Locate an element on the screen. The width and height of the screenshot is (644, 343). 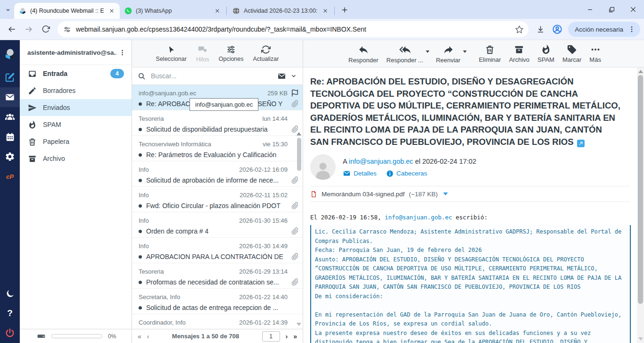
cpanel-link: cP is located at coordinates (10, 176).